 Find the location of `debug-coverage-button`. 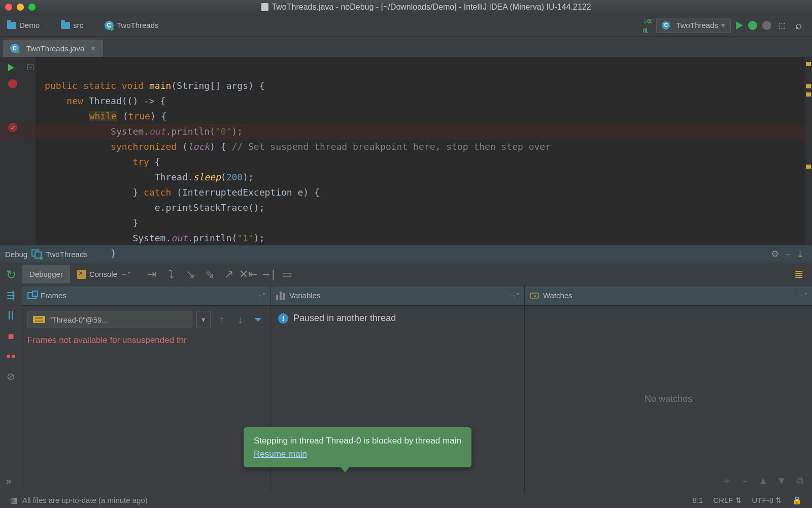

debug-coverage-button is located at coordinates (767, 25).